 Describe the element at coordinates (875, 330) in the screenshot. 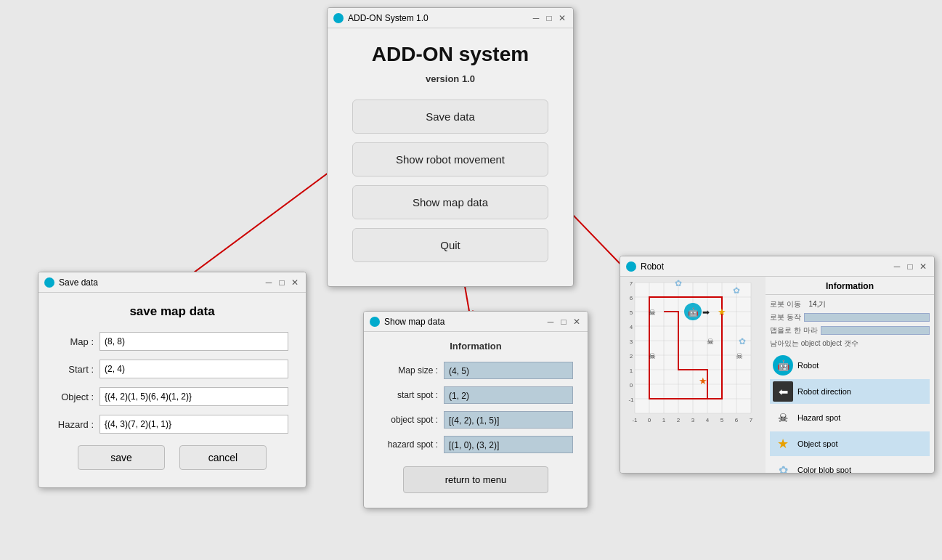

I see `map-bar` at that location.